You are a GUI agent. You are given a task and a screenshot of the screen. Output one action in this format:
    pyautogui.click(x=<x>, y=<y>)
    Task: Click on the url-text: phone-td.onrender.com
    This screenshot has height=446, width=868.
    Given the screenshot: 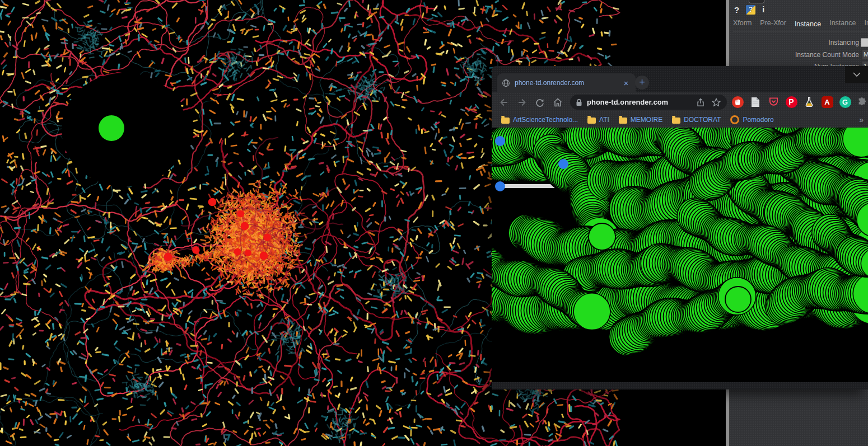 What is the action you would take?
    pyautogui.click(x=641, y=102)
    